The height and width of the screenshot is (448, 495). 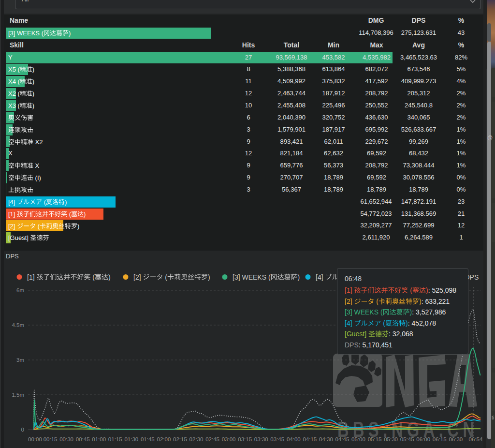 I want to click on svg-text: 03:45, so click(x=277, y=439).